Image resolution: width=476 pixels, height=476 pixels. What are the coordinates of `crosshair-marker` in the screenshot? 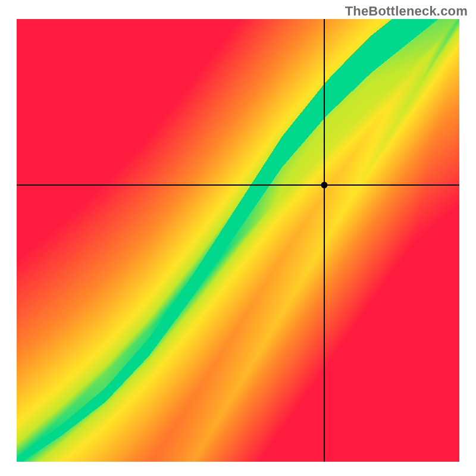 It's located at (325, 186).